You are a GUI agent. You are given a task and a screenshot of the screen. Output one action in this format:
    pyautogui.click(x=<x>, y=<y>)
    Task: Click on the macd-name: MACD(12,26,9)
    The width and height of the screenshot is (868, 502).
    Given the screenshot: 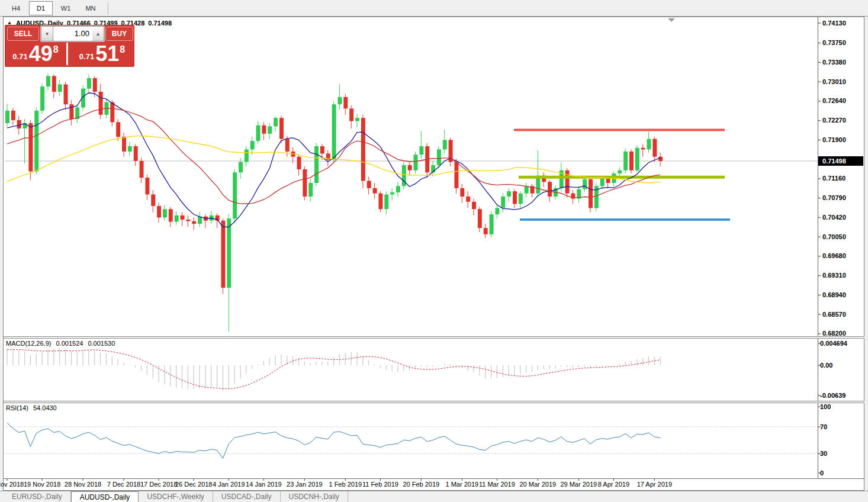 What is the action you would take?
    pyautogui.click(x=28, y=343)
    